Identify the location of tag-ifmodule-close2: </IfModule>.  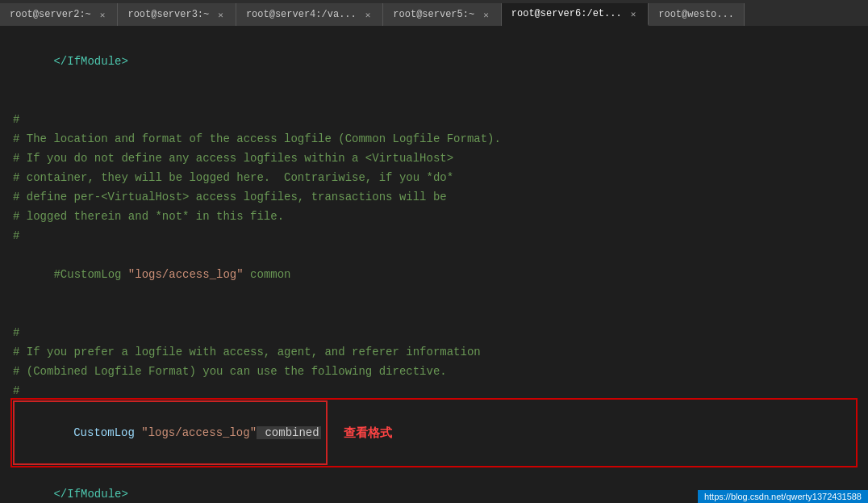
(90, 494).